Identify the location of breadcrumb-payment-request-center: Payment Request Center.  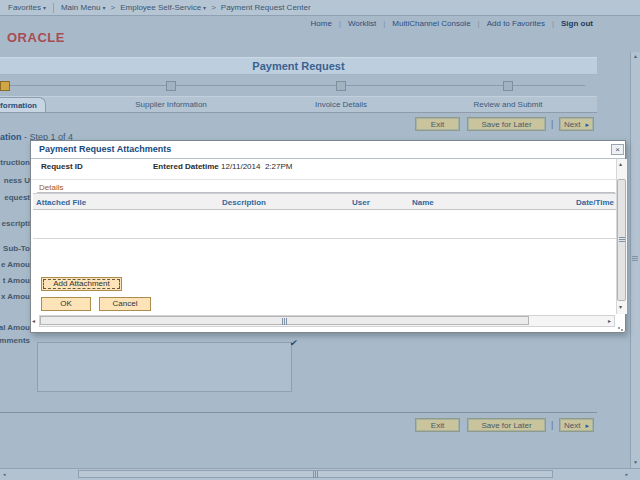
(266, 8).